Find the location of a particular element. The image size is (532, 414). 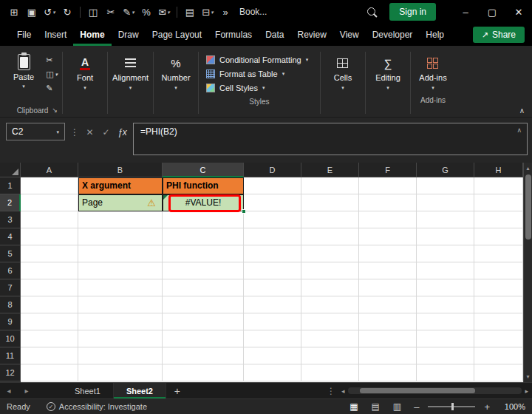

row-header-12: 12 is located at coordinates (10, 373).